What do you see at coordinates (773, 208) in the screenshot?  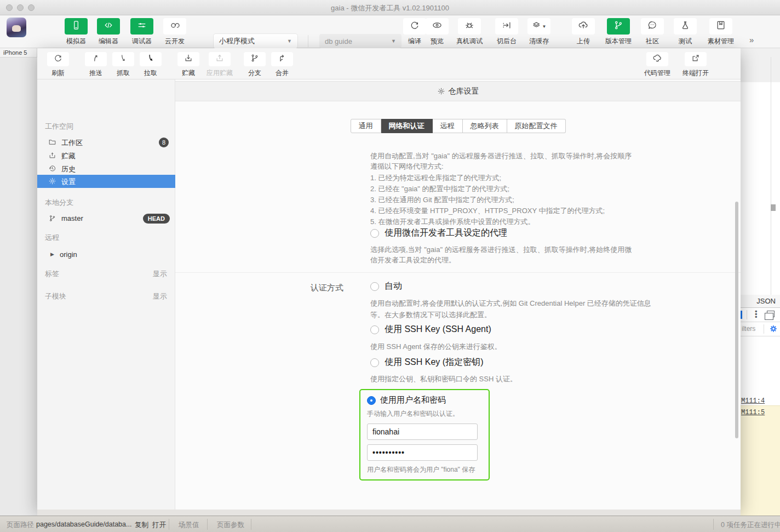 I see `editor-scrollbar` at bounding box center [773, 208].